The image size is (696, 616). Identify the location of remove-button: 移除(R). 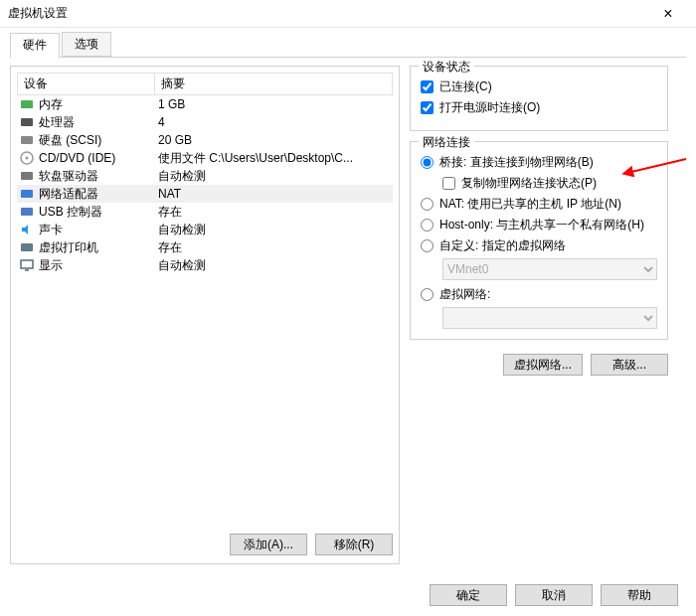
(354, 544).